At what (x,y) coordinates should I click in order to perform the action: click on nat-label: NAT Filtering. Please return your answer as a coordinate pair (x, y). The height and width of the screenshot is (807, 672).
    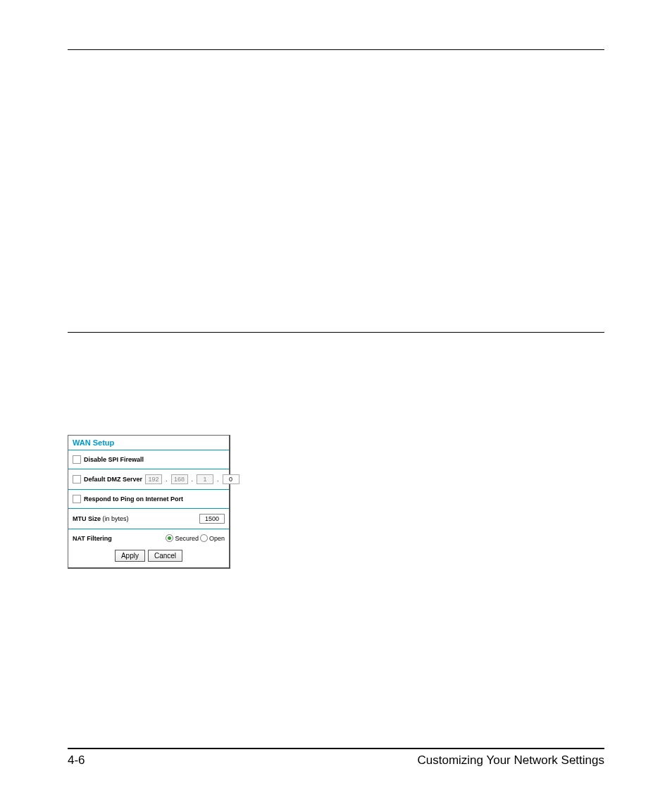
    Looking at the image, I should click on (92, 538).